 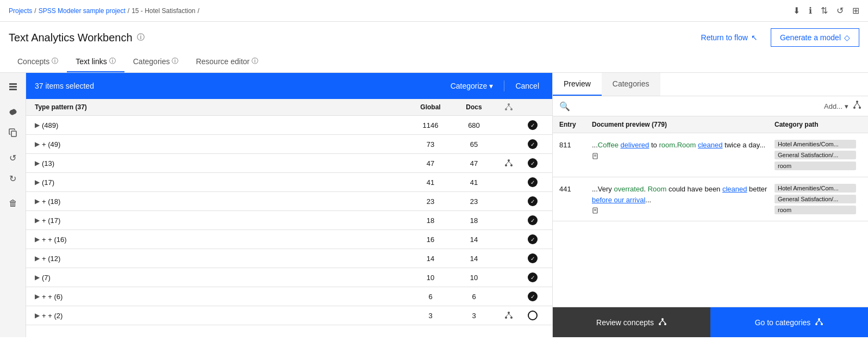 I want to click on col-header-global: Global, so click(x=430, y=107).